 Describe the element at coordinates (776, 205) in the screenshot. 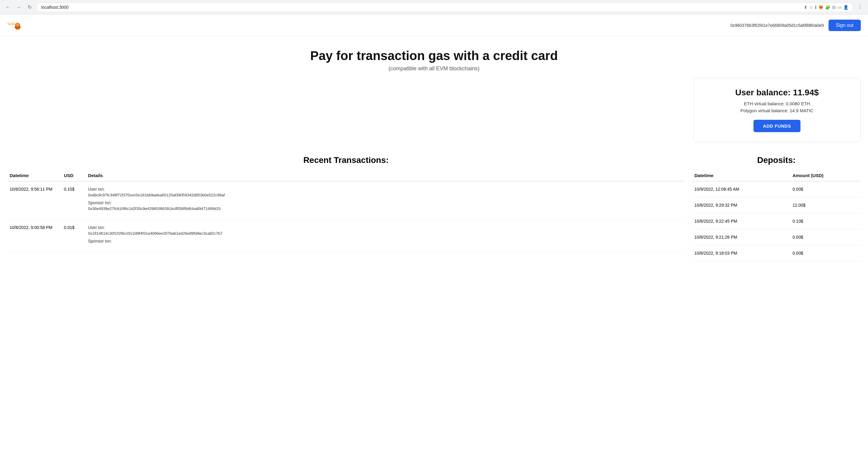

I see `table-row: 10/8/2022, 9:29:32 PM 12.00$` at that location.